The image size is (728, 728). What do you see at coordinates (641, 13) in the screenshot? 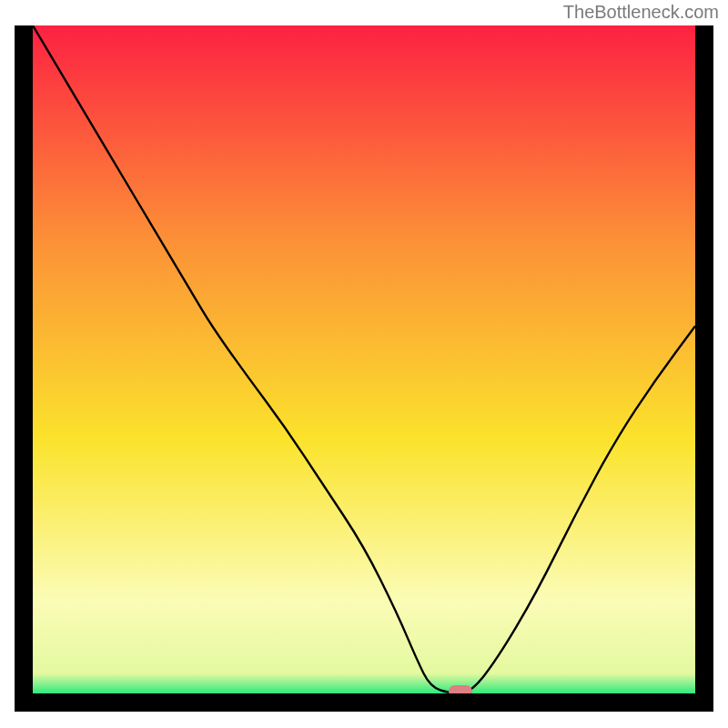
I see `watermark-text: TheBottleneck.com` at bounding box center [641, 13].